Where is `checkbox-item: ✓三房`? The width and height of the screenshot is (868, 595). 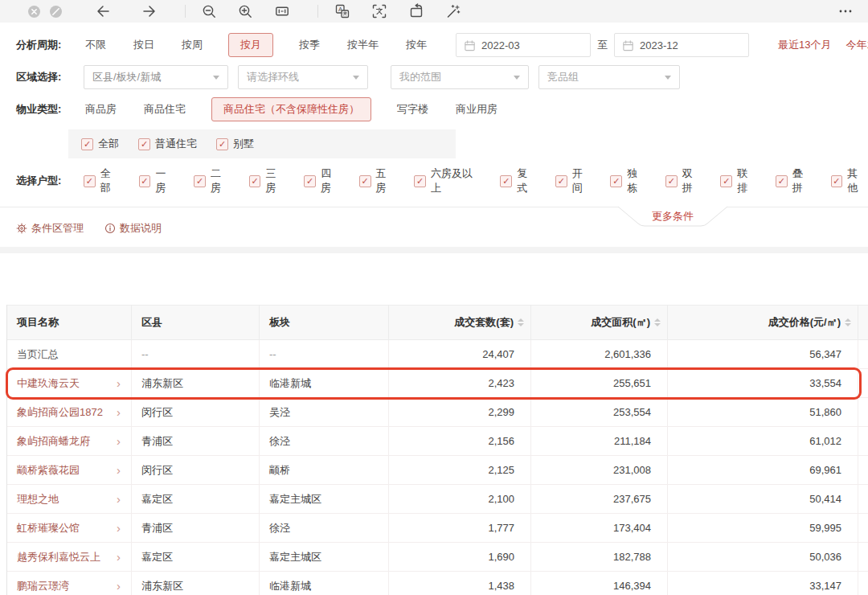 checkbox-item: ✓三房 is located at coordinates (268, 181).